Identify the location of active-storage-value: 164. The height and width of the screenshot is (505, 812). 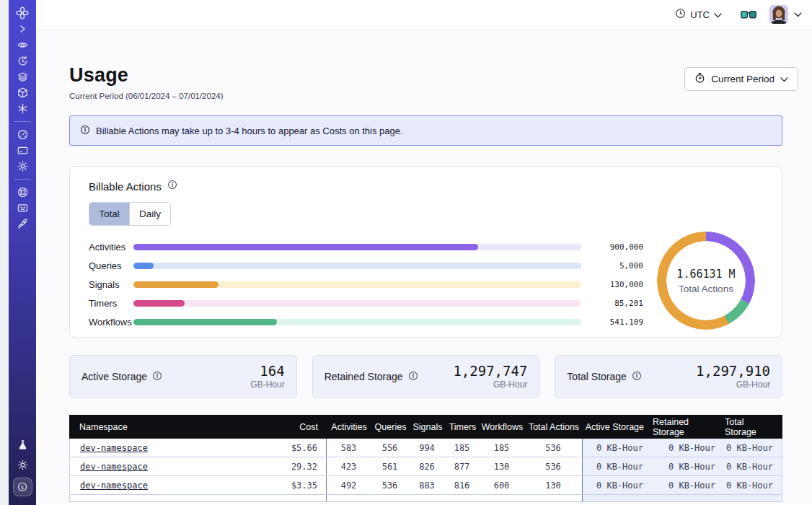
(267, 372).